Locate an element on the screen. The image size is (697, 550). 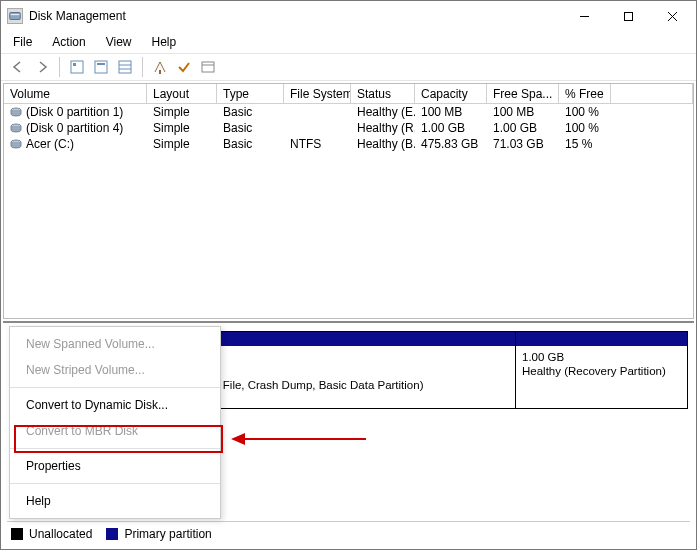
column-header-layout: Layout is located at coordinates (182, 94).